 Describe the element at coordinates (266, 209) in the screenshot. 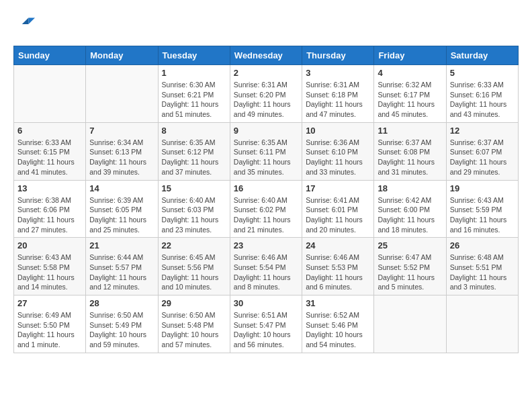

I see `calendar-cell: 16Sunrise: 6:40 AM Sunset: 6:02 PM Dayli…` at that location.